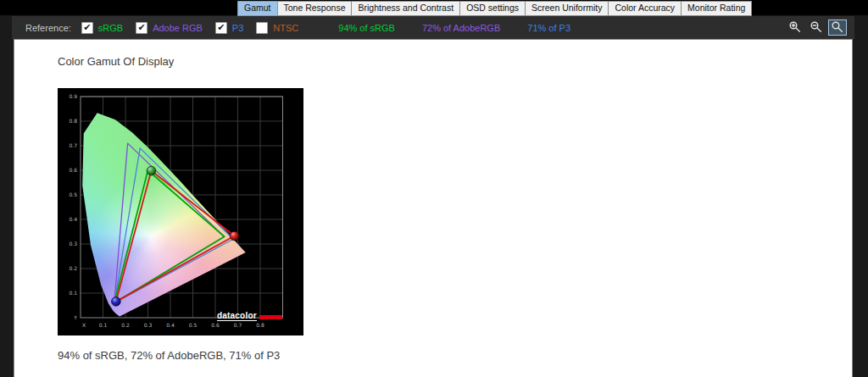  What do you see at coordinates (366, 28) in the screenshot?
I see `coverage-stat: 94% of sRGB` at bounding box center [366, 28].